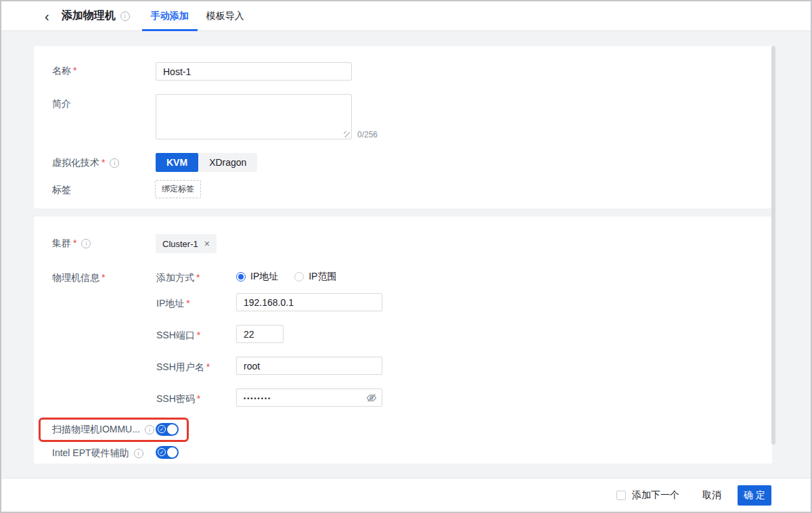 The width and height of the screenshot is (812, 513). Describe the element at coordinates (773, 245) in the screenshot. I see `scrollbar-thumb` at that location.